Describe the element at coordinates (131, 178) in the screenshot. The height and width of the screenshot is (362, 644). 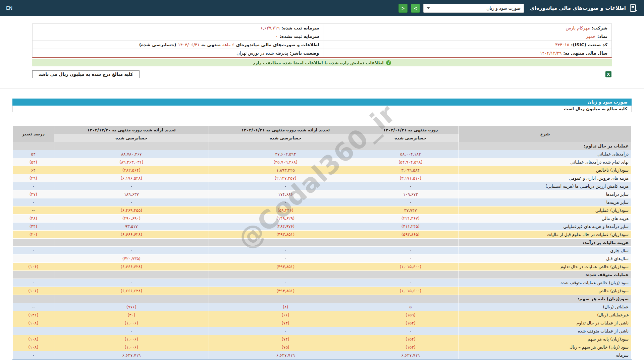
I see `value-cell: (۶,۱۷۶,۵۲۸)` at that location.